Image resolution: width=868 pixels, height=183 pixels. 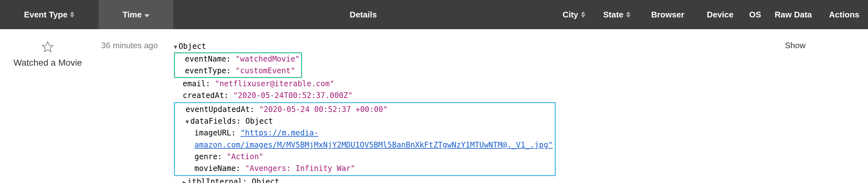 I want to click on col-header-time: Time, so click(x=136, y=15).